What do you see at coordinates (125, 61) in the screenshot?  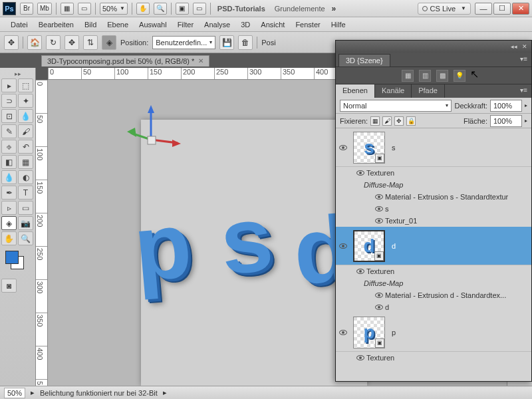 I see `document-tab: 3D-Typocomposing.psd bei 50% (d, RGB/8) …` at bounding box center [125, 61].